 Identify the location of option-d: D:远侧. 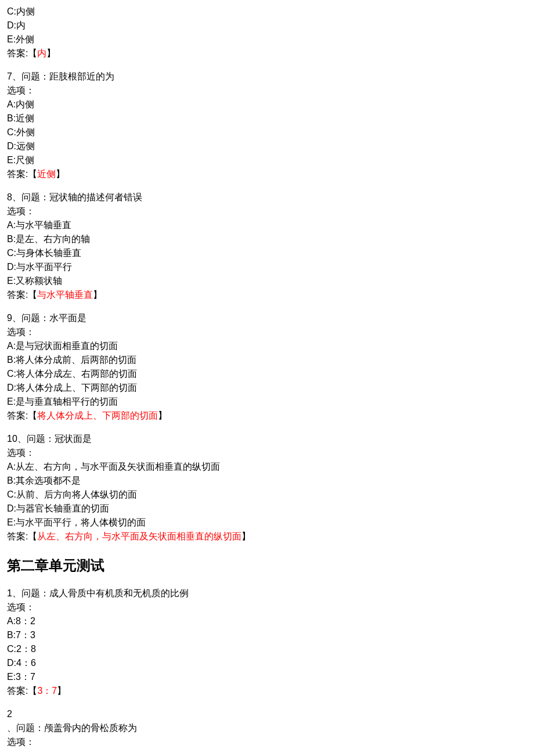
(267, 146).